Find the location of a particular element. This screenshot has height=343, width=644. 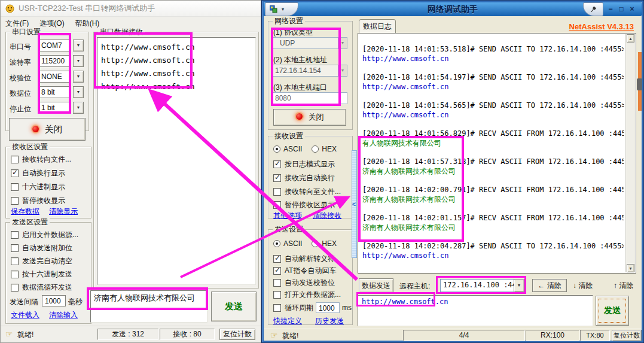

quick-define-link: 快捷定义 is located at coordinates (288, 321).